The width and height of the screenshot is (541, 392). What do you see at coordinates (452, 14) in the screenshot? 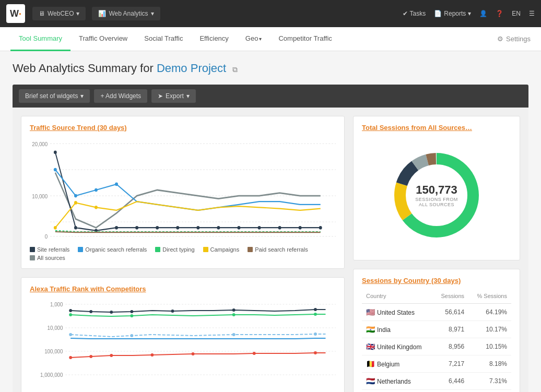
I see `reports-button: 📄 Reports ▾` at bounding box center [452, 14].